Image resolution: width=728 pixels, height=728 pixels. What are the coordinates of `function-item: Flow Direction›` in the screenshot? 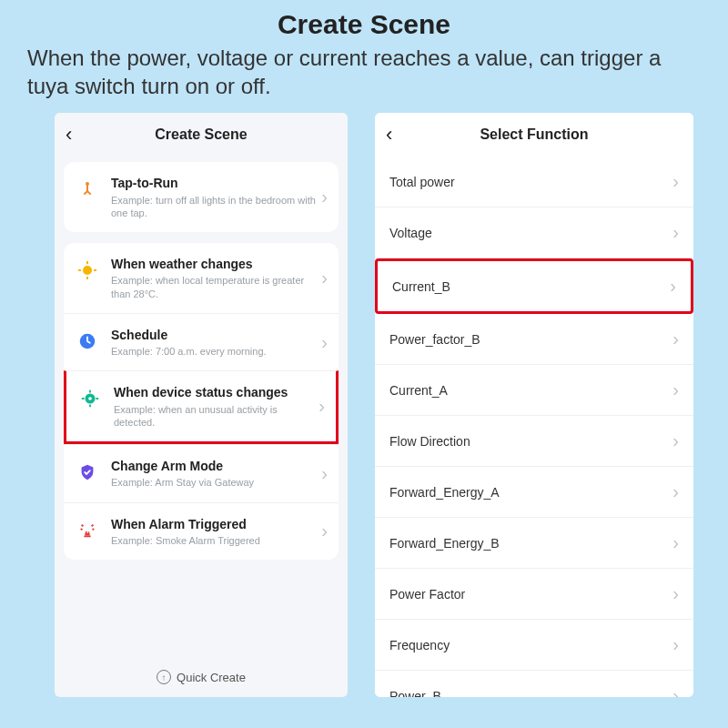 It's located at (534, 441).